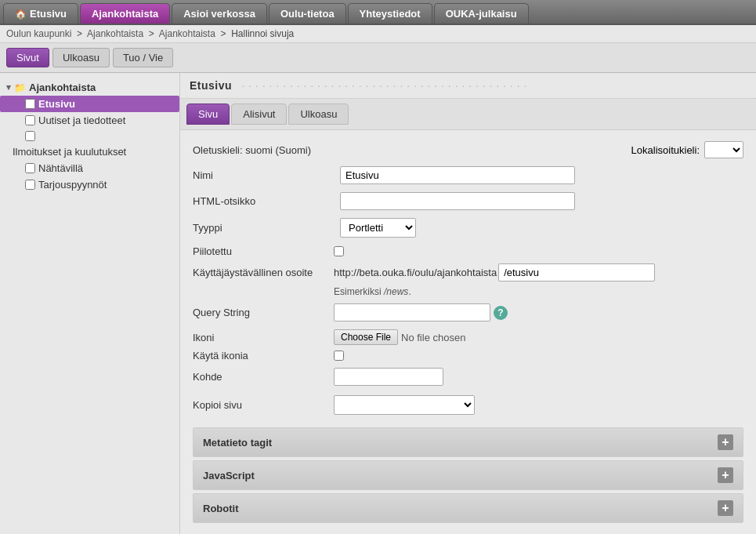 The height and width of the screenshot is (534, 756). What do you see at coordinates (89, 168) in the screenshot?
I see `sidebar-item-nahtavilla: Nähtävillä` at bounding box center [89, 168].